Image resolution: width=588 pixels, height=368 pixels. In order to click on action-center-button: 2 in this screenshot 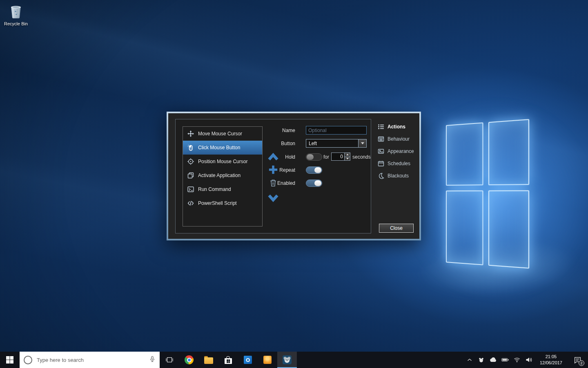, I will do `click(577, 360)`.